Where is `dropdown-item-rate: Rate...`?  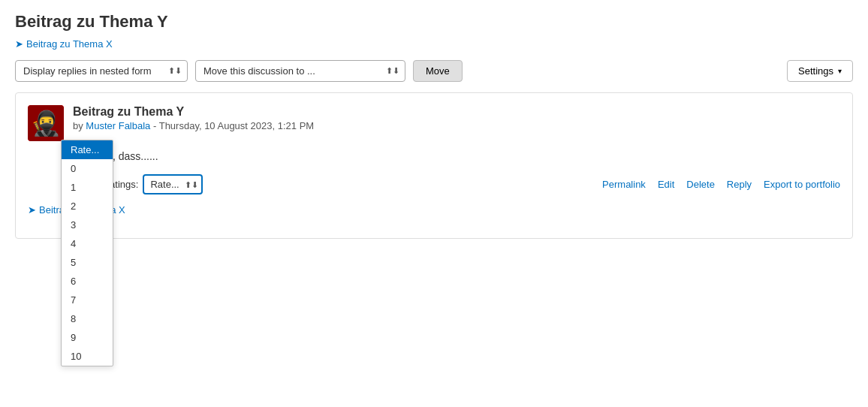
dropdown-item-rate: Rate... is located at coordinates (87, 150).